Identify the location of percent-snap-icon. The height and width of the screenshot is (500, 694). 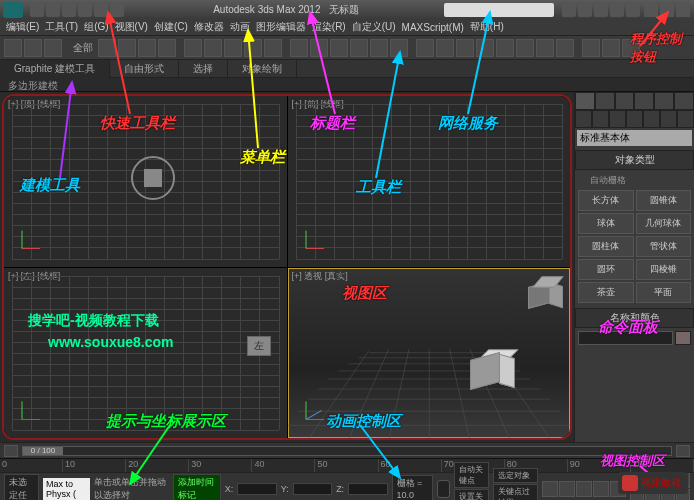
(379, 48).